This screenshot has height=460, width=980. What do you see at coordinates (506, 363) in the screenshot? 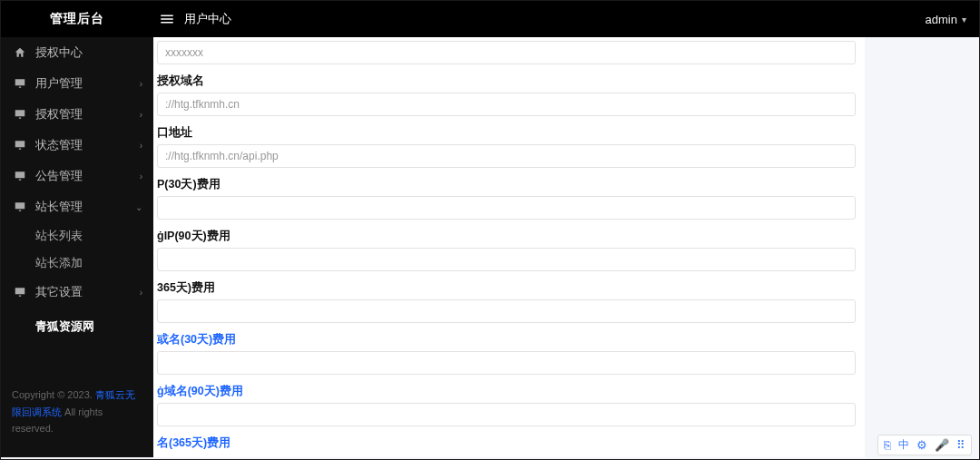
I see `input-domain-30d-fee` at bounding box center [506, 363].